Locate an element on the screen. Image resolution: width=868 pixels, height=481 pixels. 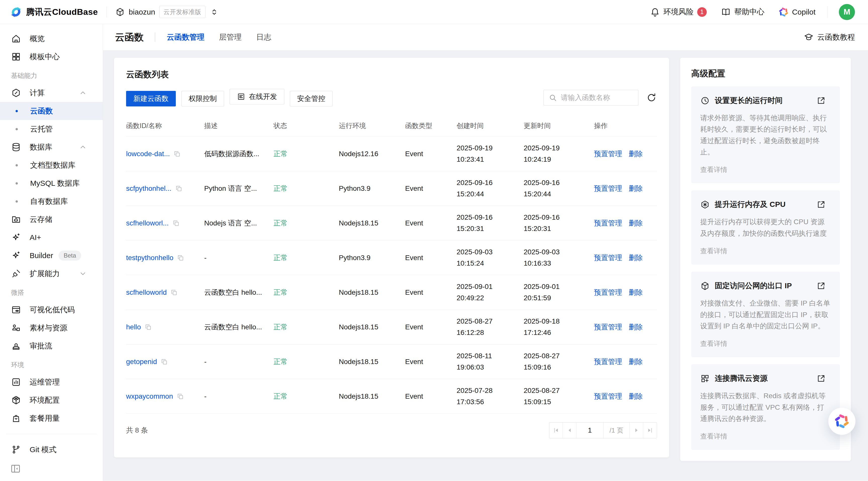
function-id-link: lowcode-dat... is located at coordinates (148, 154).